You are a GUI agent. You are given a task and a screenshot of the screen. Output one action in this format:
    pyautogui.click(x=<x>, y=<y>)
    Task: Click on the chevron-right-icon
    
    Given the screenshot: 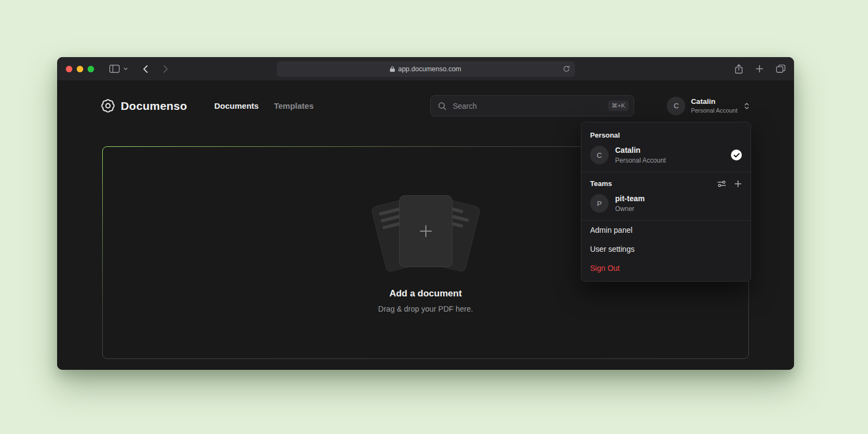 What is the action you would take?
    pyautogui.click(x=165, y=69)
    